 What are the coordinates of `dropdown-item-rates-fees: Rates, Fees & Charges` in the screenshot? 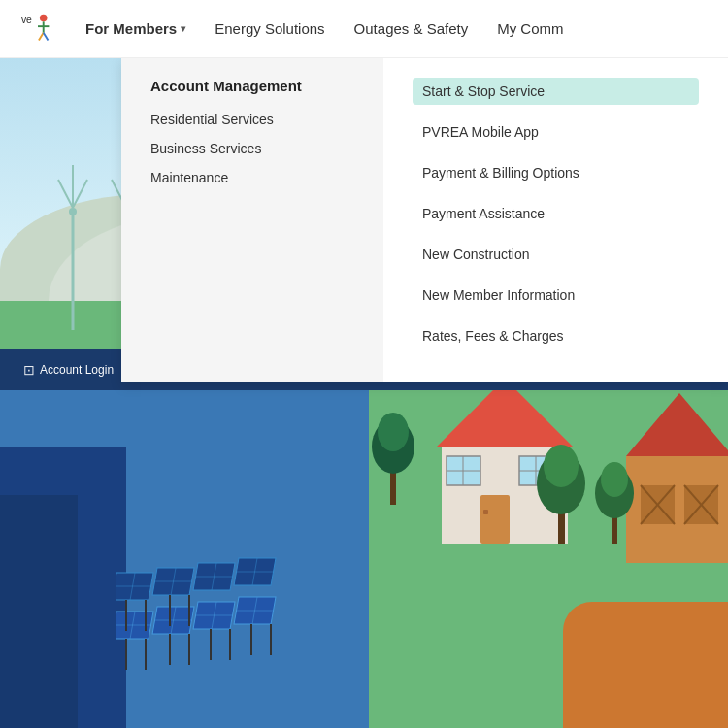 It's located at (555, 336).